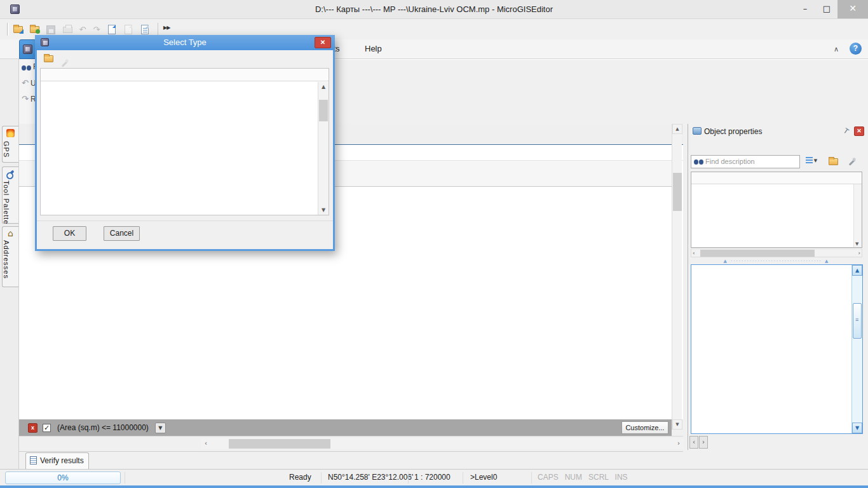 The height and width of the screenshot is (488, 868). Describe the element at coordinates (434, 487) in the screenshot. I see `window-border` at that location.